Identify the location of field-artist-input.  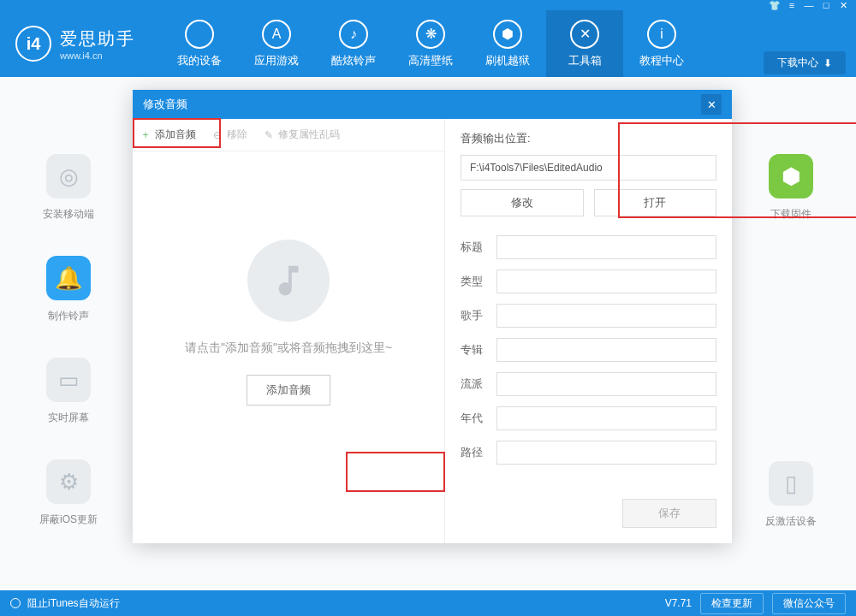
(606, 316).